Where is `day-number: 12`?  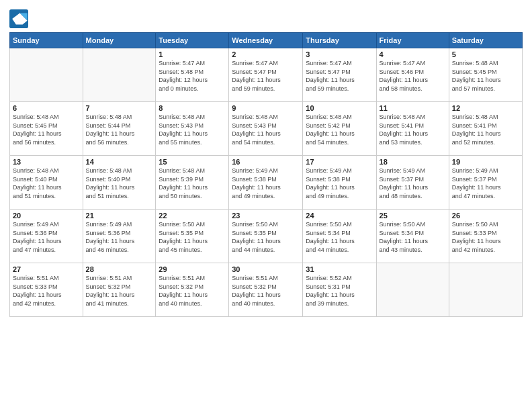 day-number: 12 is located at coordinates (486, 108).